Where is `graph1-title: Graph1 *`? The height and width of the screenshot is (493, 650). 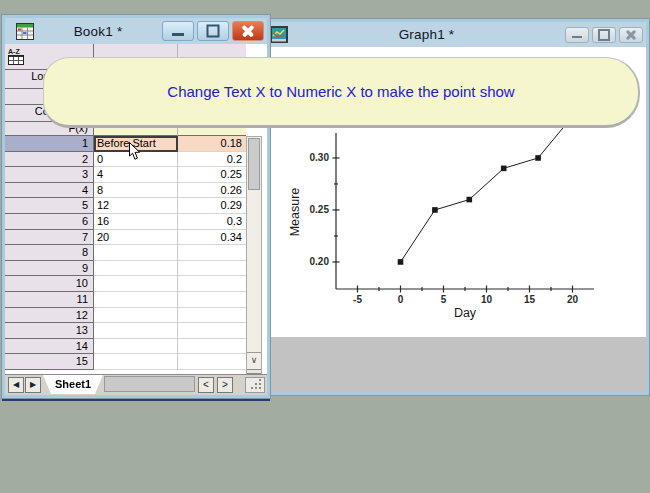
graph1-title: Graph1 * is located at coordinates (426, 34).